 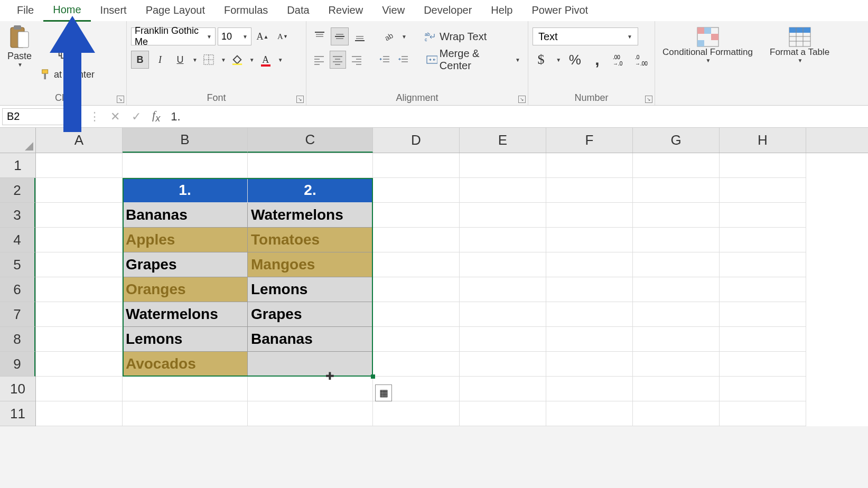 What do you see at coordinates (403, 60) in the screenshot?
I see `increase-indent-button` at bounding box center [403, 60].